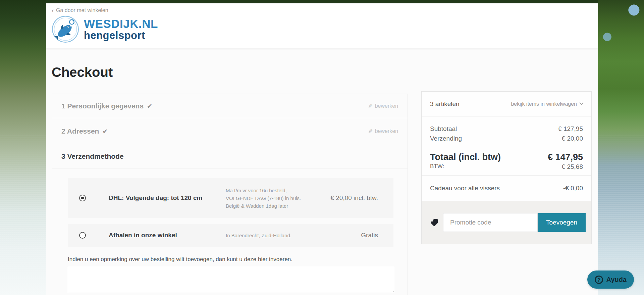  What do you see at coordinates (269, 191) in the screenshot?
I see `option-dhl-desc-line: Ma t/m vr voor 16u besteld,` at bounding box center [269, 191].